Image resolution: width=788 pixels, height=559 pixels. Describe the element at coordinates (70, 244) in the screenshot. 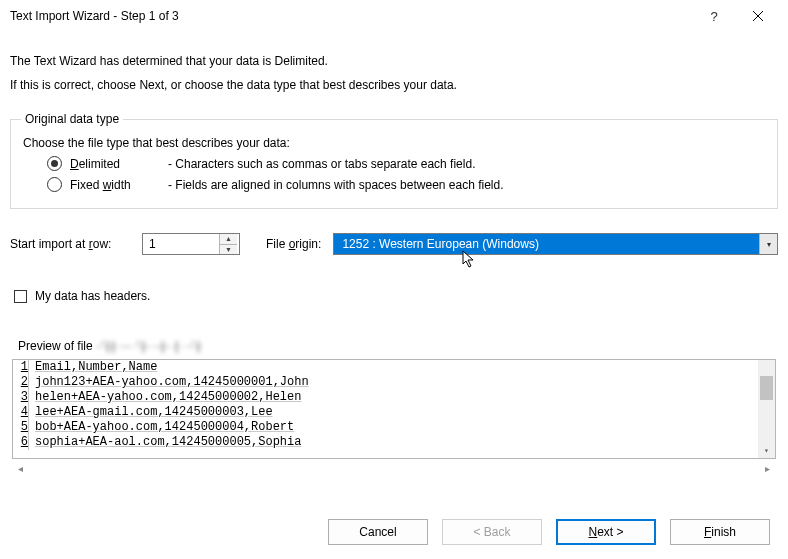

I see `start-row-label: Start import at row:` at that location.